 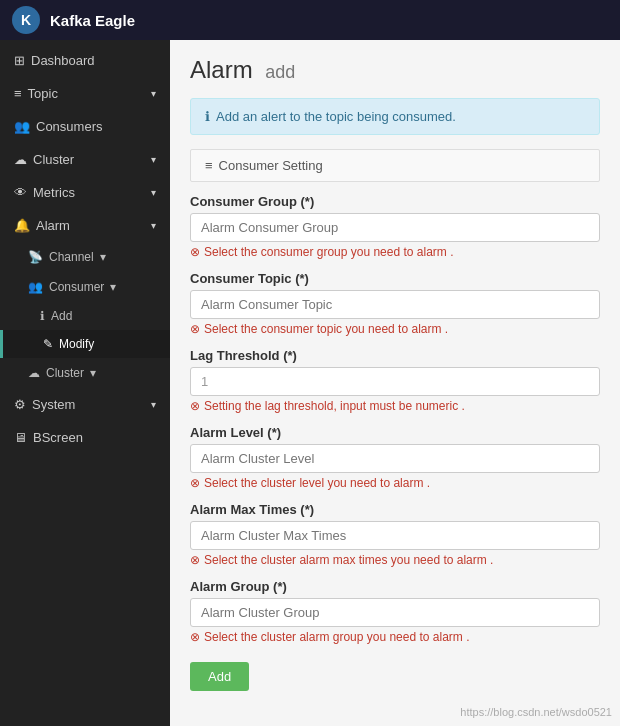 What do you see at coordinates (20, 192) in the screenshot?
I see `metrics-icon: 👁` at bounding box center [20, 192].